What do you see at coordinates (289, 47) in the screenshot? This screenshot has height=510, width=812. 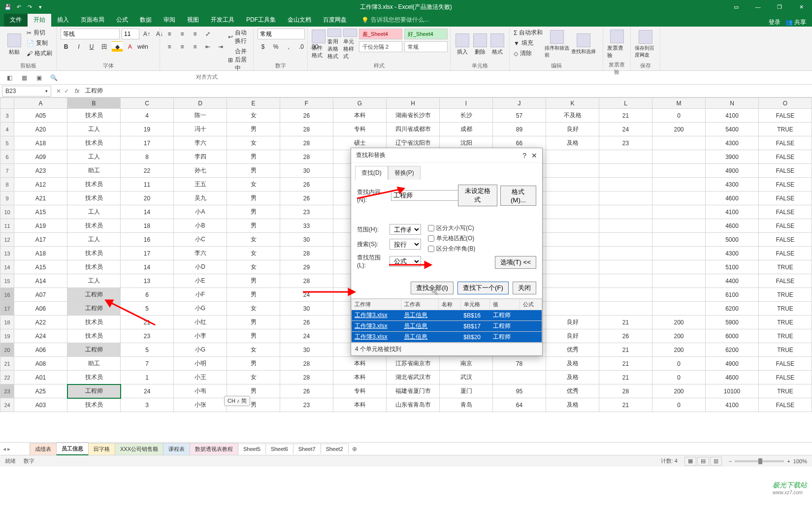 I see `comma-icon: ,` at bounding box center [289, 47].